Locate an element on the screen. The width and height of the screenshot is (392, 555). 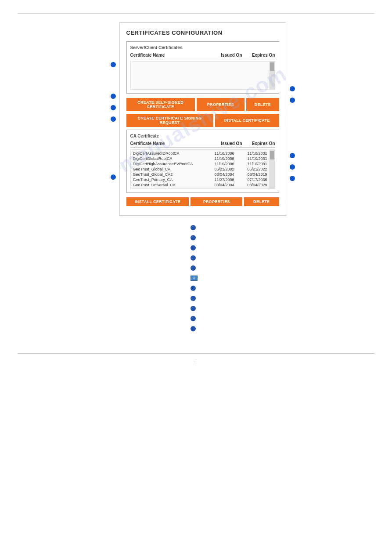
table-row: GeoTrust_Universal_CA 03/04/2004 03/04/2… is located at coordinates (200, 185).